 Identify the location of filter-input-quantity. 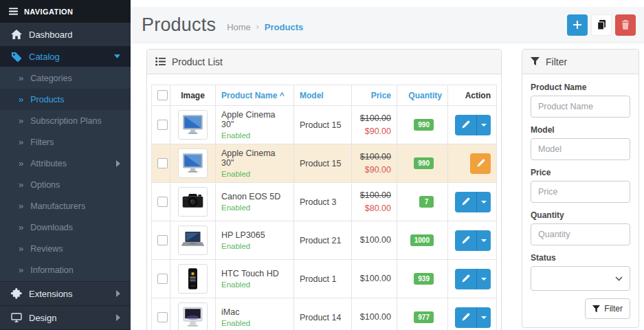
(580, 234).